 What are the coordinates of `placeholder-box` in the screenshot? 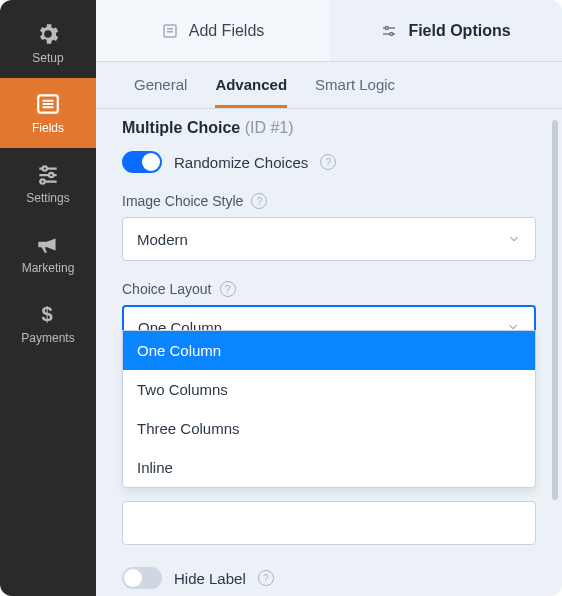 It's located at (329, 523).